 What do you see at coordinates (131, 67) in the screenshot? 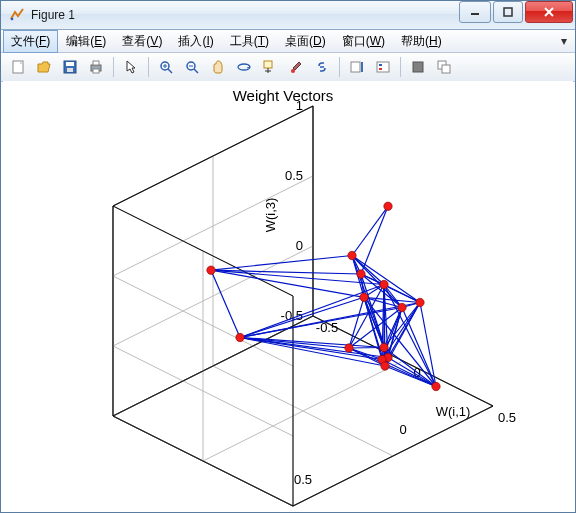
I see `pointer-button` at bounding box center [131, 67].